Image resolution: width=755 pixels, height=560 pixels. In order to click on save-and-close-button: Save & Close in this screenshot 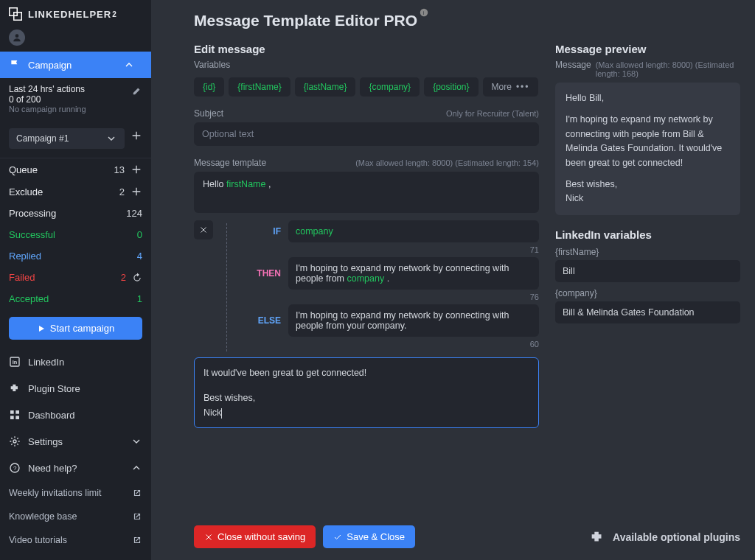, I will do `click(369, 536)`.